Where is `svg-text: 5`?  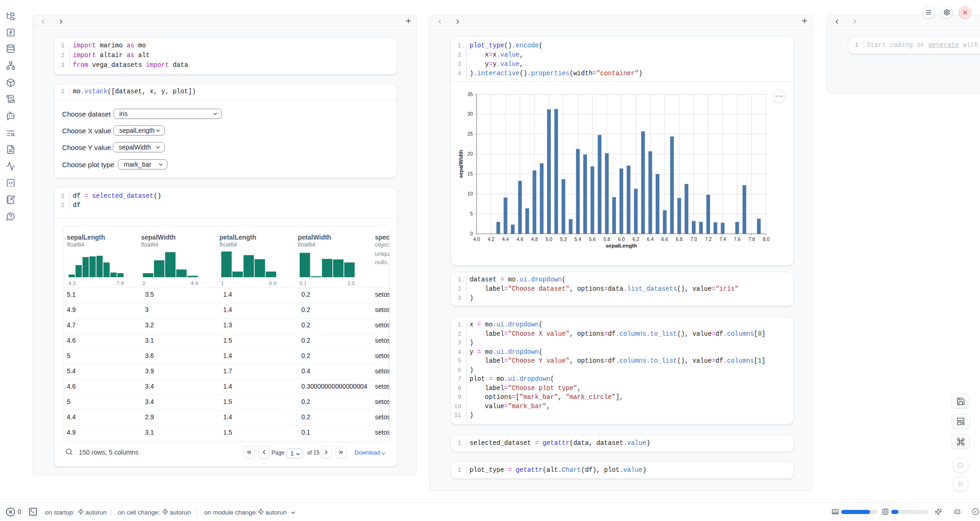 svg-text: 5 is located at coordinates (471, 214).